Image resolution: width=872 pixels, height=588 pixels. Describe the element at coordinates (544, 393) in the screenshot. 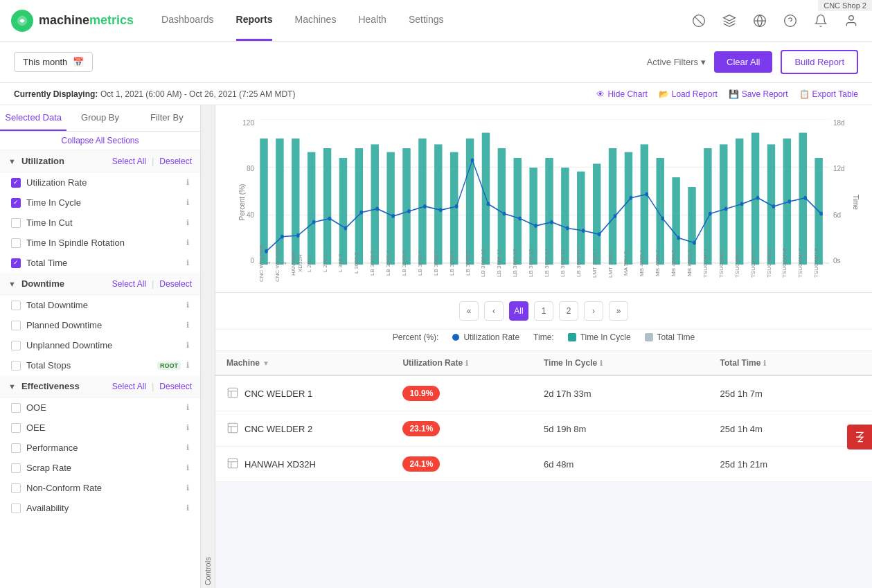

I see `table-row: CNC WELDER 1 10.9% 2d 17h 33m 25d 1h 7m` at that location.